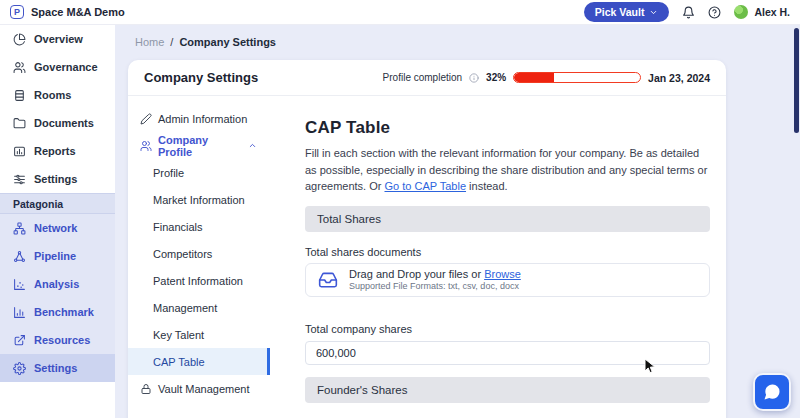 The width and height of the screenshot is (800, 418). Describe the element at coordinates (328, 280) in the screenshot. I see `inbox-icon` at that location.